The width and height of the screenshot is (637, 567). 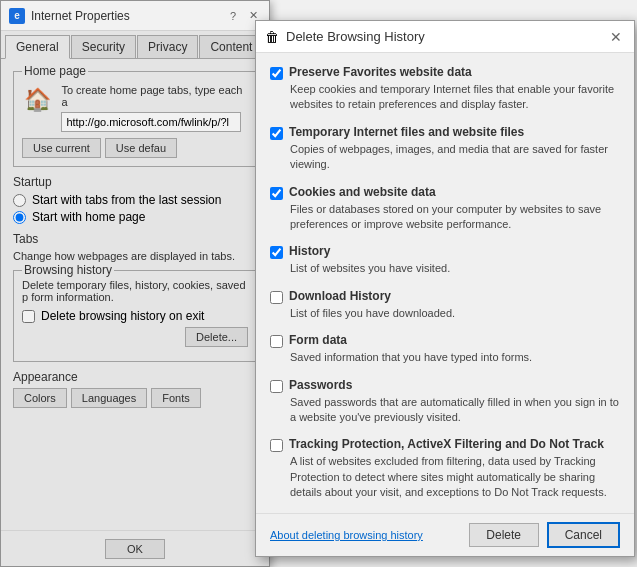 What do you see at coordinates (272, 37) in the screenshot?
I see `dialog-icon: 🗑` at bounding box center [272, 37].